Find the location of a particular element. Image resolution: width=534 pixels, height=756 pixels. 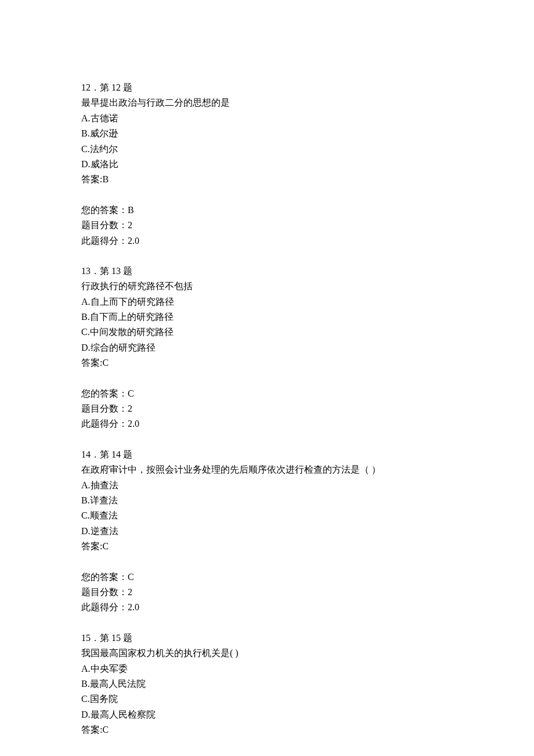

question-option: D.威洛比 is located at coordinates (282, 164).